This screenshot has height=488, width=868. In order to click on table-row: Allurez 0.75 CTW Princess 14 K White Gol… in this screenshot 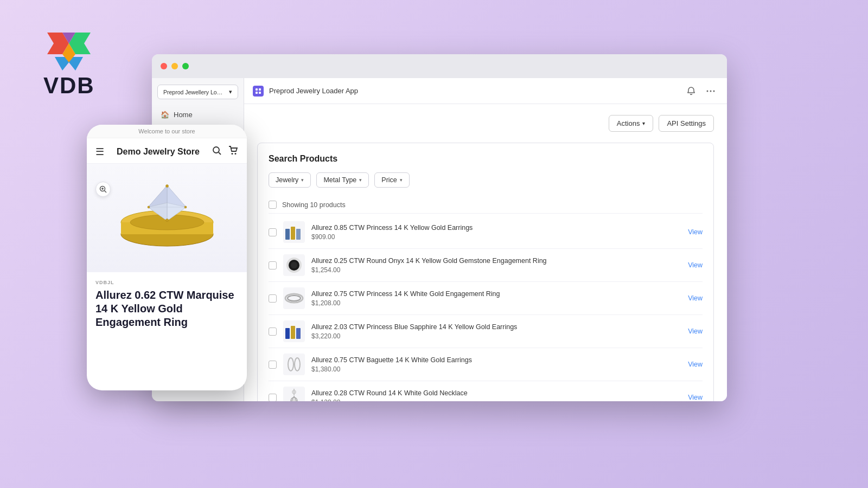, I will do `click(486, 298)`.